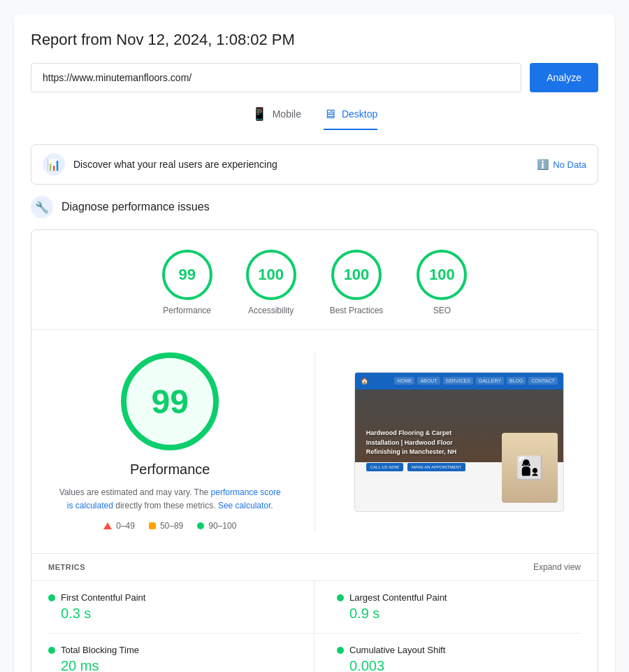 This screenshot has height=672, width=629. Describe the element at coordinates (436, 467) in the screenshot. I see `screenshot-btn-appt: MAKE AN APPOINTMENT` at that location.